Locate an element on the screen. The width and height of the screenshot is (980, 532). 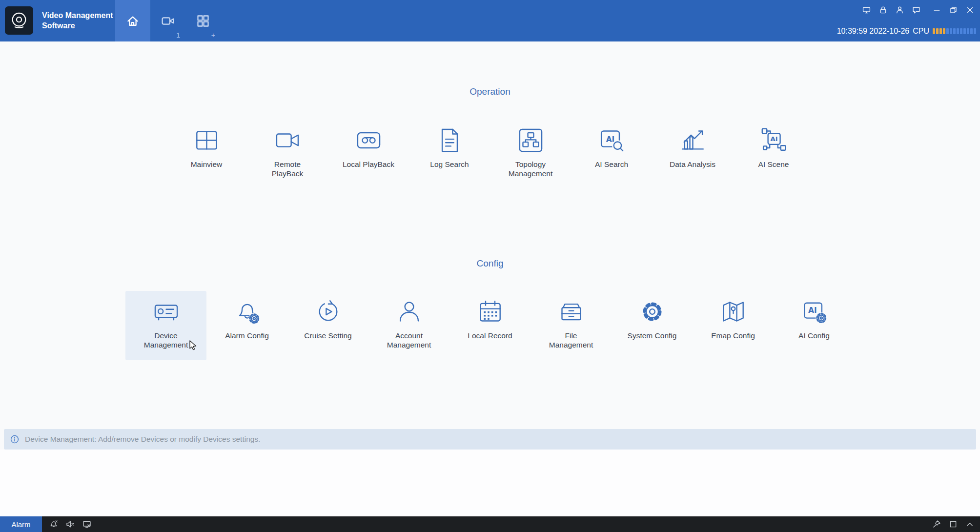
close-icon is located at coordinates (970, 10).